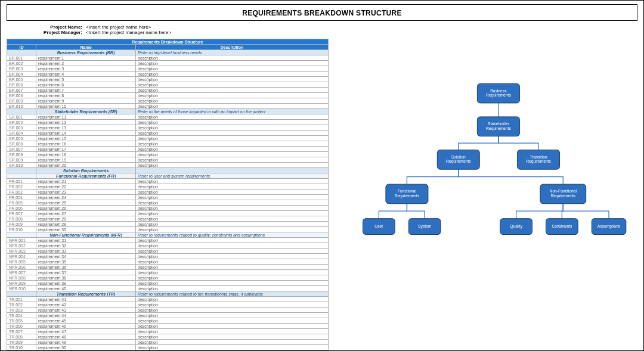 The width and height of the screenshot is (644, 351). Describe the element at coordinates (168, 348) in the screenshot. I see `table-row: TR.010requirement 50description` at that location.